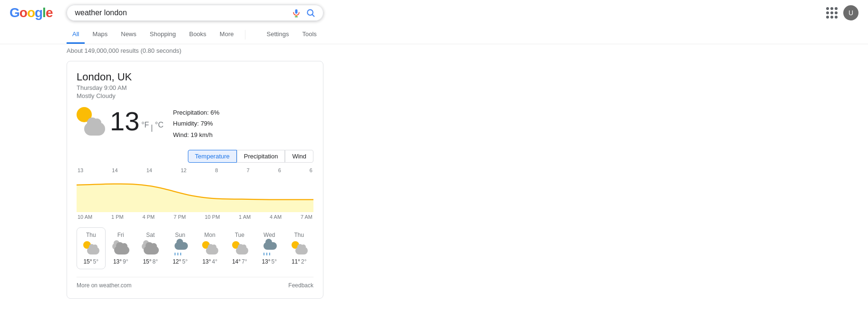 This screenshot has height=313, width=868. What do you see at coordinates (213, 217) in the screenshot?
I see `time-label-5: 10 PM` at bounding box center [213, 217].